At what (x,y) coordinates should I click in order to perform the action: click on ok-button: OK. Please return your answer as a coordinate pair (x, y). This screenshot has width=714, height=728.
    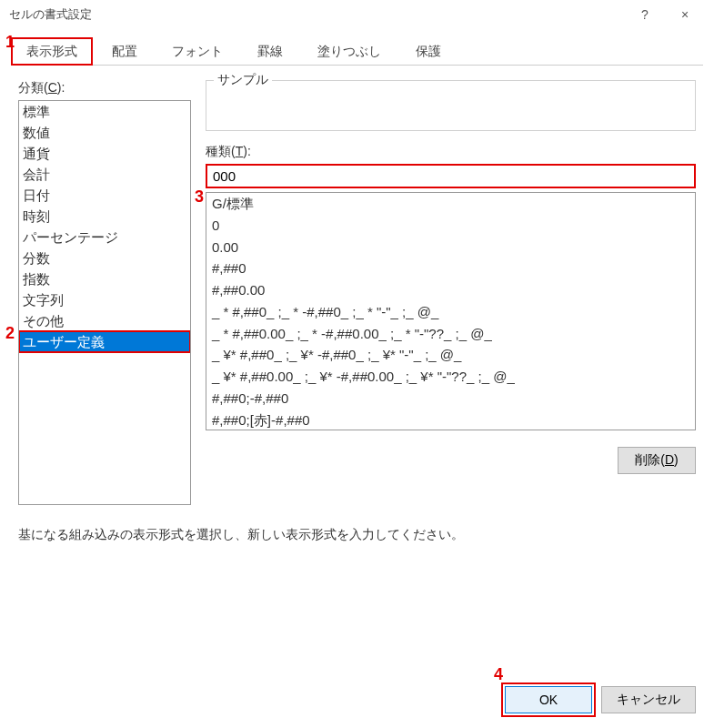
    Looking at the image, I should click on (548, 700).